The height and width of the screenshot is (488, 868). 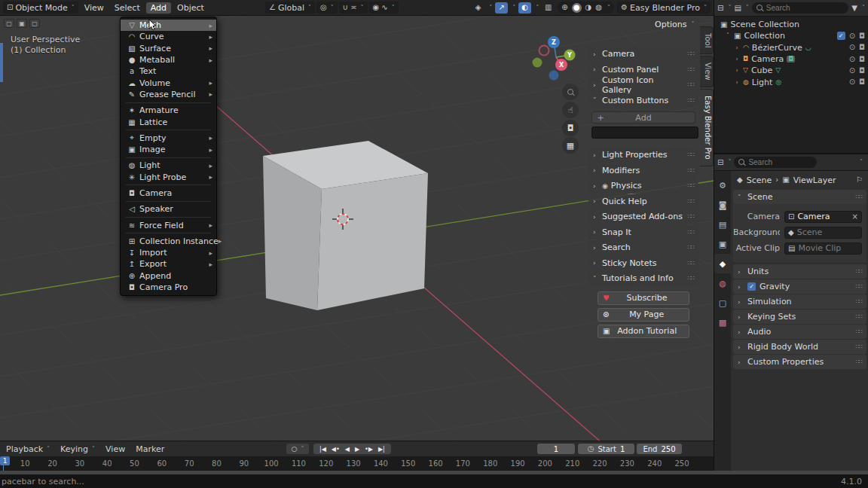 I want to click on add-menu-item: ◘ Camera ▸, so click(x=169, y=193).